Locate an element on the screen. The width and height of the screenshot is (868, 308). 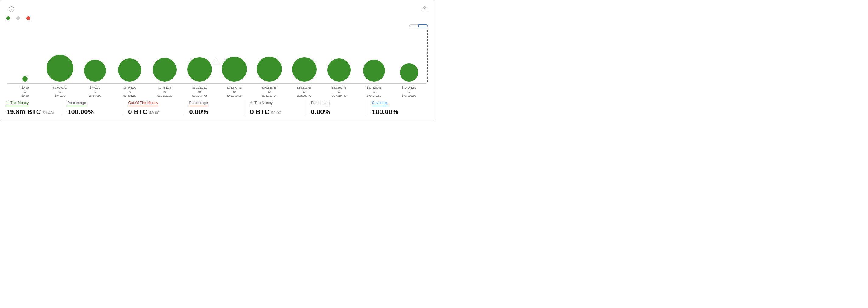
axis-col-1: $0.000241to$740.99 is located at coordinates (60, 92).